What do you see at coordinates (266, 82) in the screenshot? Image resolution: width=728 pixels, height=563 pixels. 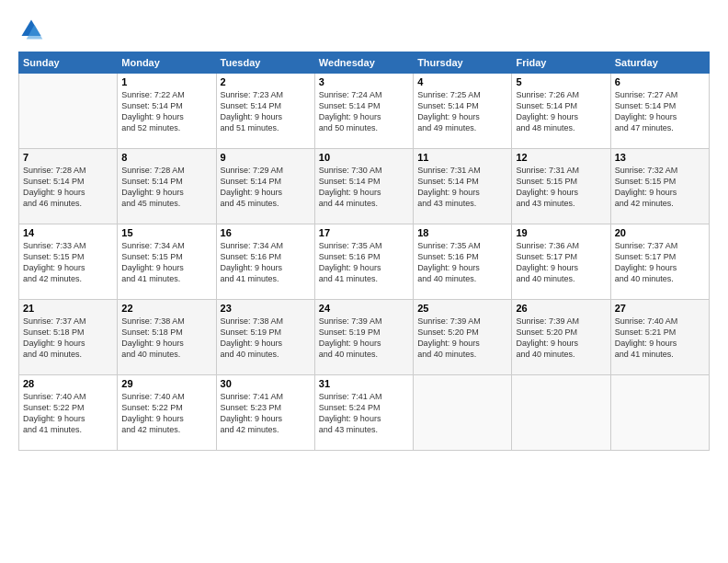 I see `day-number: 2` at bounding box center [266, 82].